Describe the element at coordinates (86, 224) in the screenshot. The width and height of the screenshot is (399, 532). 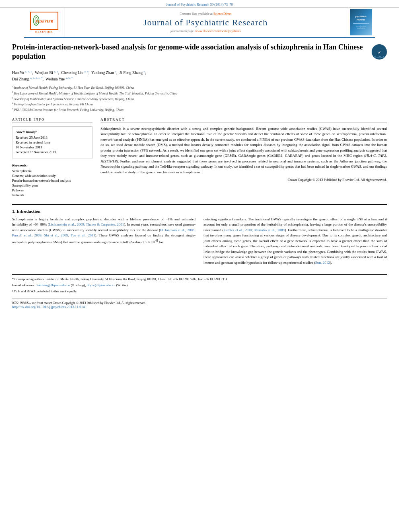
I see `cite-lichtenstein: Lichtenstein et al., 2009; Thaker & Carp…` at that location.